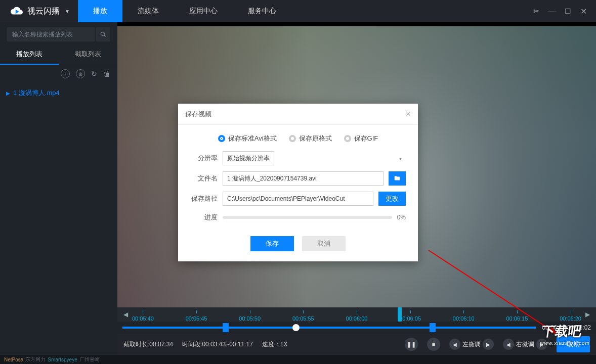  I want to click on footer-brand-3: Smartspyeye, so click(62, 360).